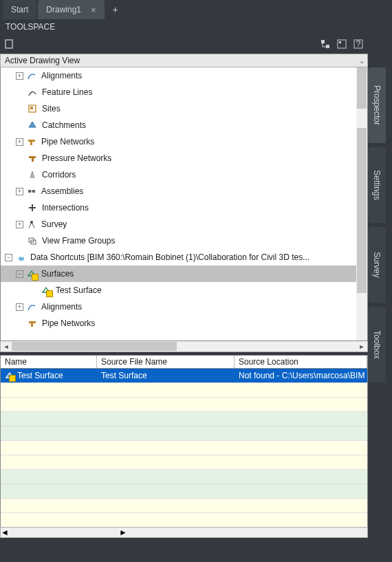 This screenshot has width=392, height=562. What do you see at coordinates (184, 61) in the screenshot?
I see `view-selector: Active Drawing View ⌄` at bounding box center [184, 61].